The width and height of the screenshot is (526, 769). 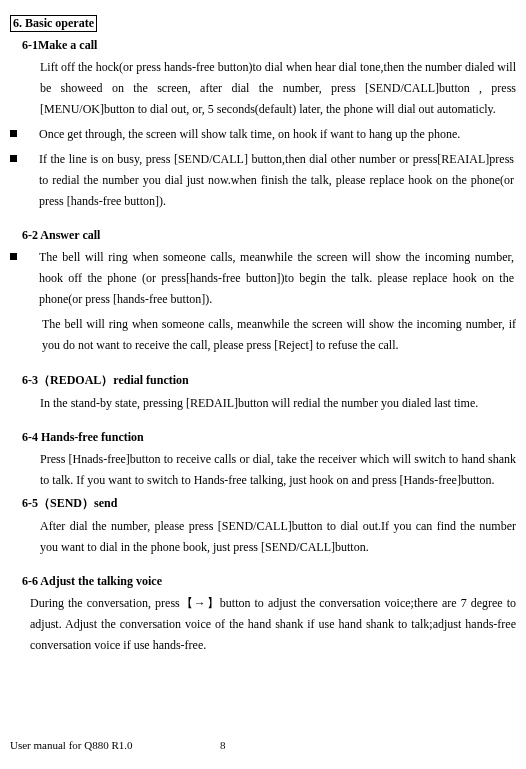 What do you see at coordinates (278, 88) in the screenshot?
I see `paragraph-6-1: Lift off the hock(or press hands-free bu…` at bounding box center [278, 88].